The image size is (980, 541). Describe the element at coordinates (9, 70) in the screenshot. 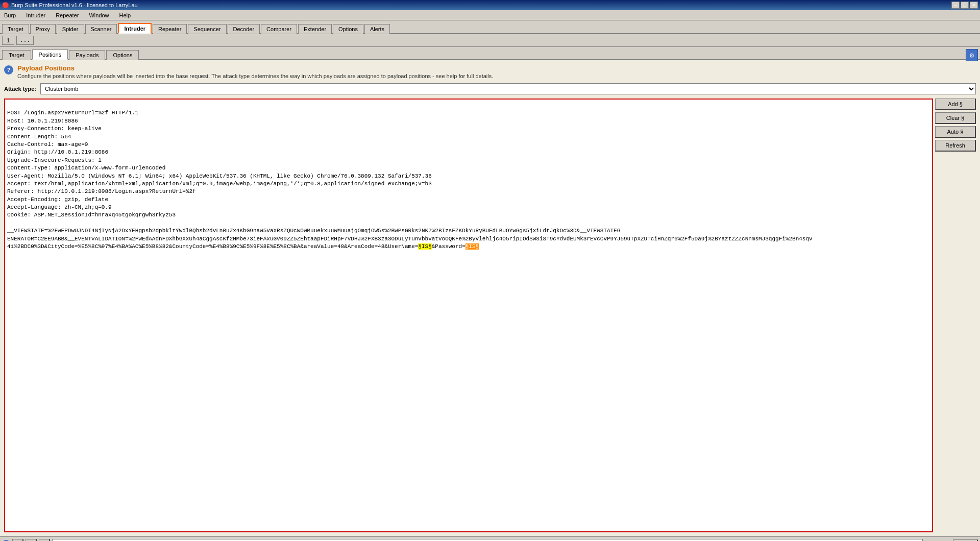

I see `help-circle: ?` at that location.